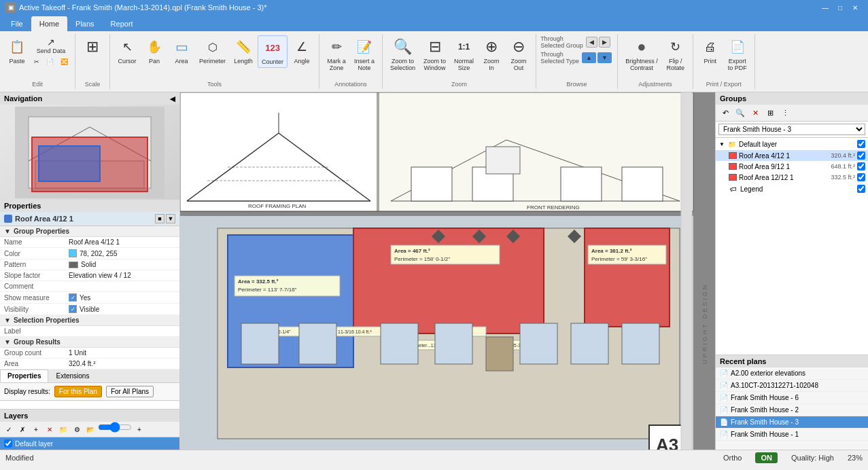  I want to click on tab-extensions: Extensions, so click(72, 376).